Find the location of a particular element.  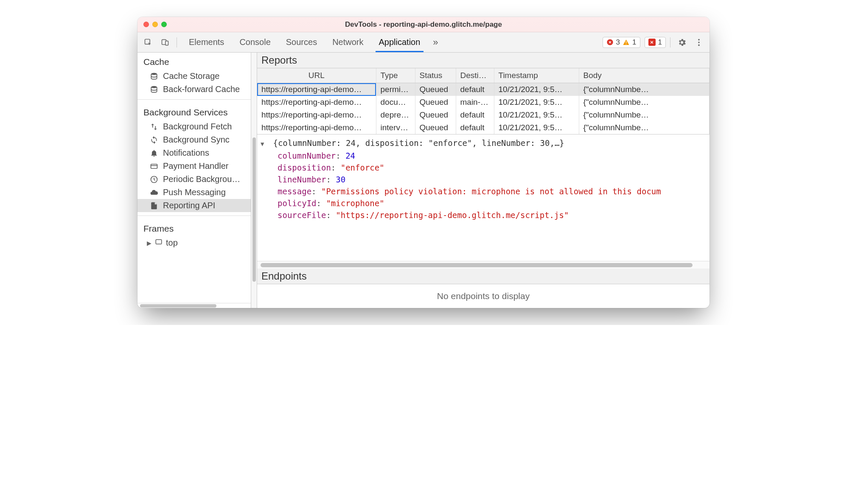

application-sidebar: CacheCache StorageBack-forward CacheBack… is located at coordinates (194, 180).